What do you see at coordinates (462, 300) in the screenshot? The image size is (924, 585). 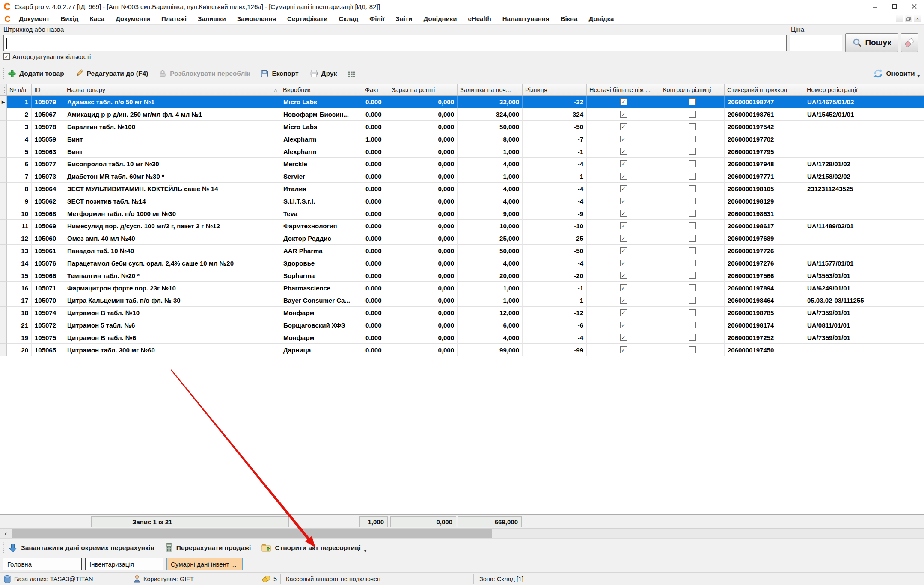 I see `table-row: 17105070Цитра Кальцемин таб. п/о фл. № 3…` at bounding box center [462, 300].